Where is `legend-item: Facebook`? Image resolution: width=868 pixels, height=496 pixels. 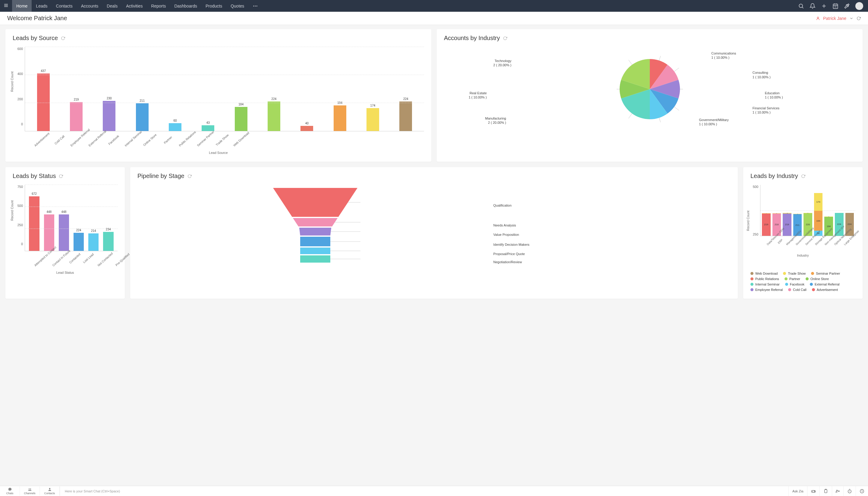
legend-item: Facebook is located at coordinates (795, 284).